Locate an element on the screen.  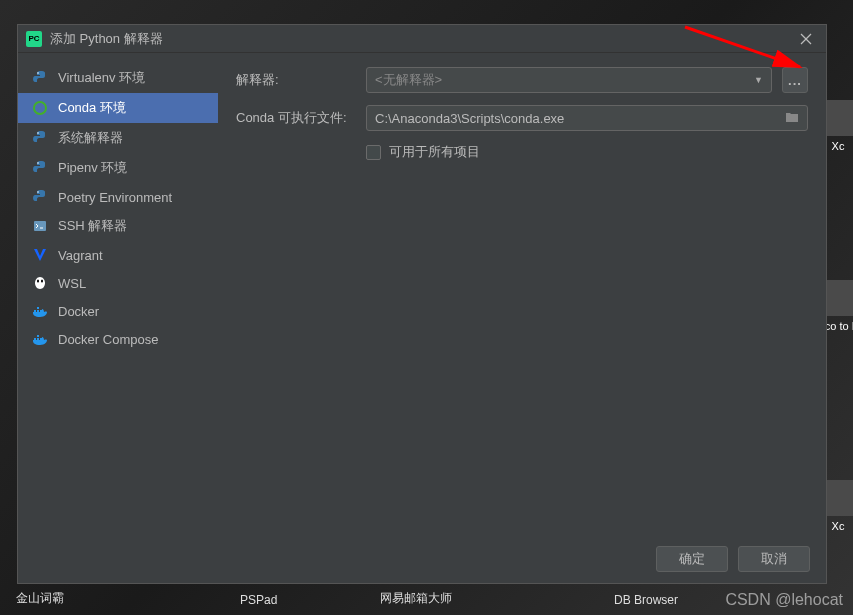
conda-exe-label: Conda 可执行文件: is located at coordinates (296, 118).